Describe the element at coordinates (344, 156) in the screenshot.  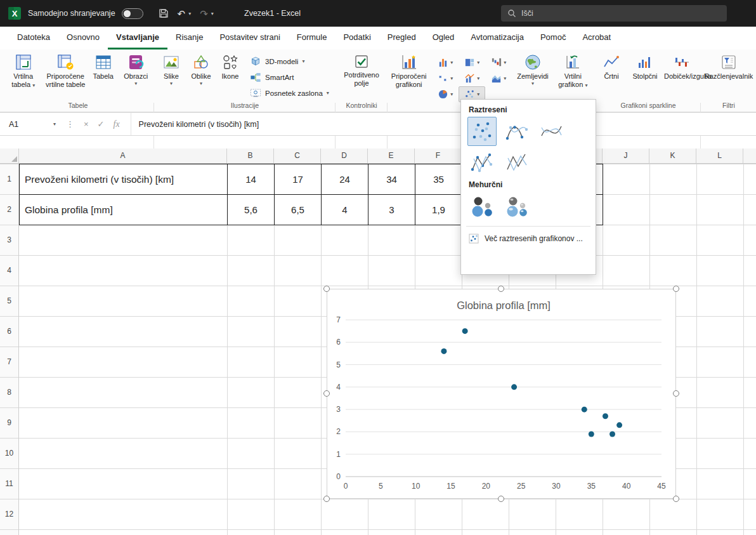
I see `column-header-d: D` at that location.